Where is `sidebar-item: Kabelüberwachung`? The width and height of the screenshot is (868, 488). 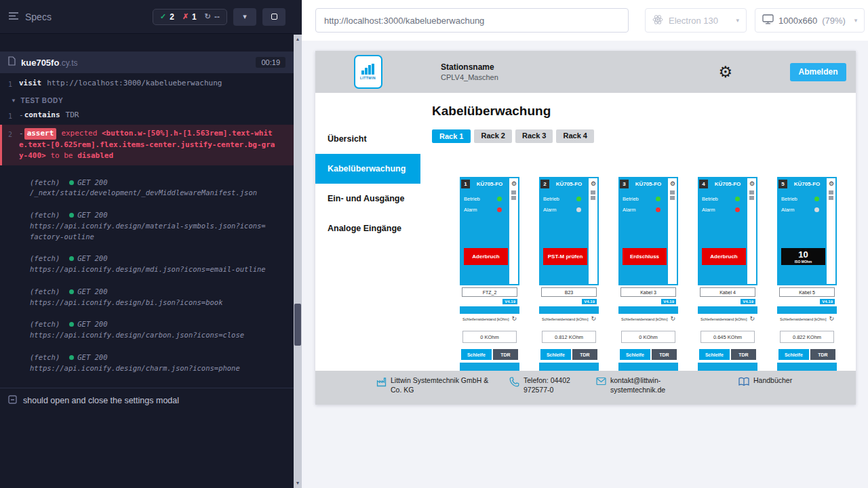
sidebar-item: Kabelüberwachung is located at coordinates (368, 169).